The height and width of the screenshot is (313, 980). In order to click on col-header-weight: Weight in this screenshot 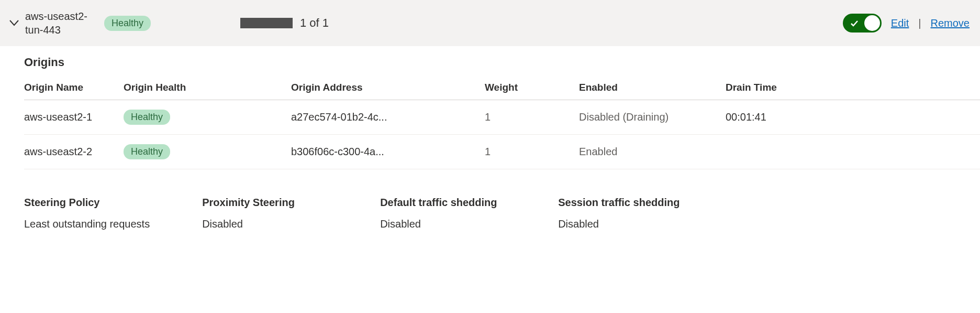, I will do `click(532, 88)`.